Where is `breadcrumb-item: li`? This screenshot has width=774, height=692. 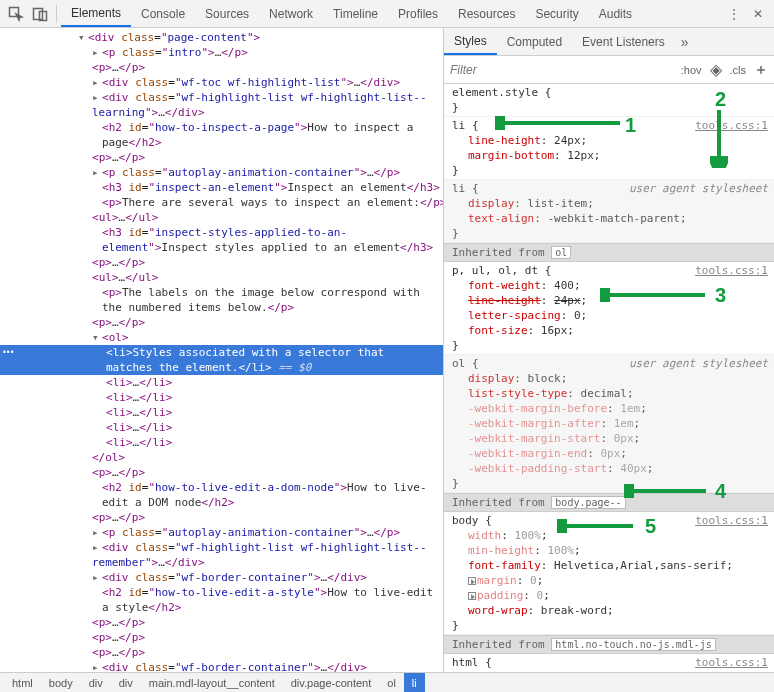 breadcrumb-item: li is located at coordinates (414, 682).